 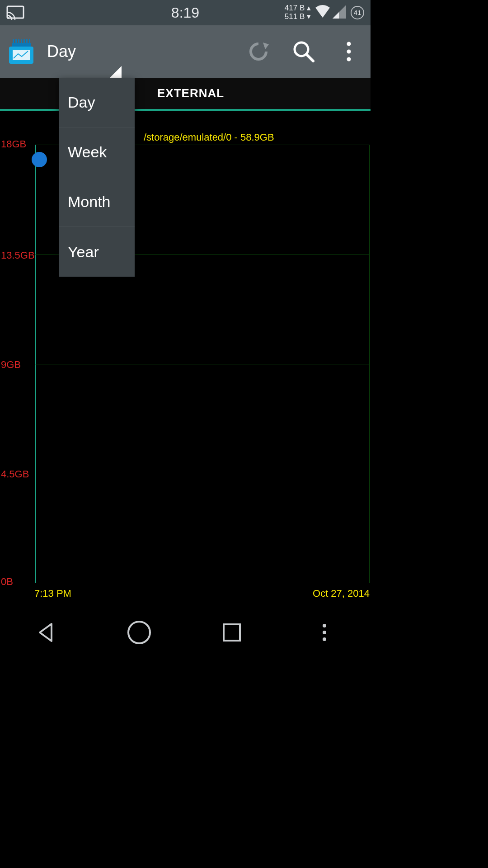 What do you see at coordinates (185, 13) in the screenshot?
I see `status-bar: 8:19 417 B ▴ 511 B ▾ 41` at bounding box center [185, 13].